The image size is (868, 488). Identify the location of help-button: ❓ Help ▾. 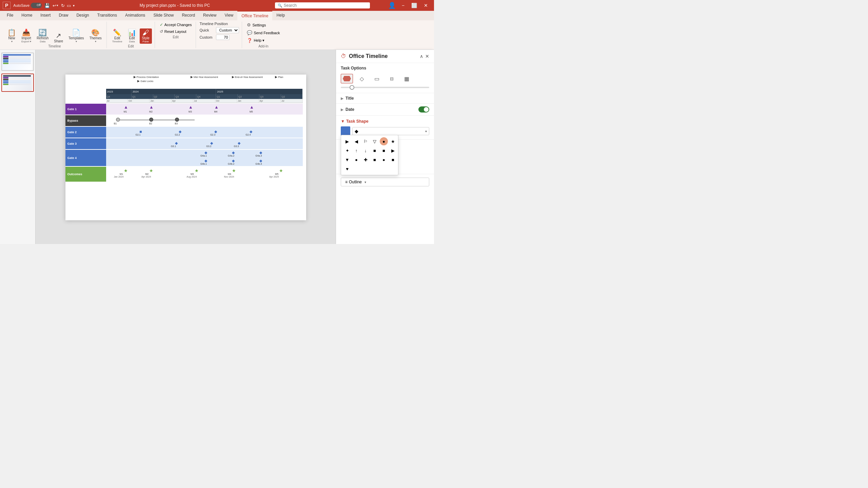
(263, 41).